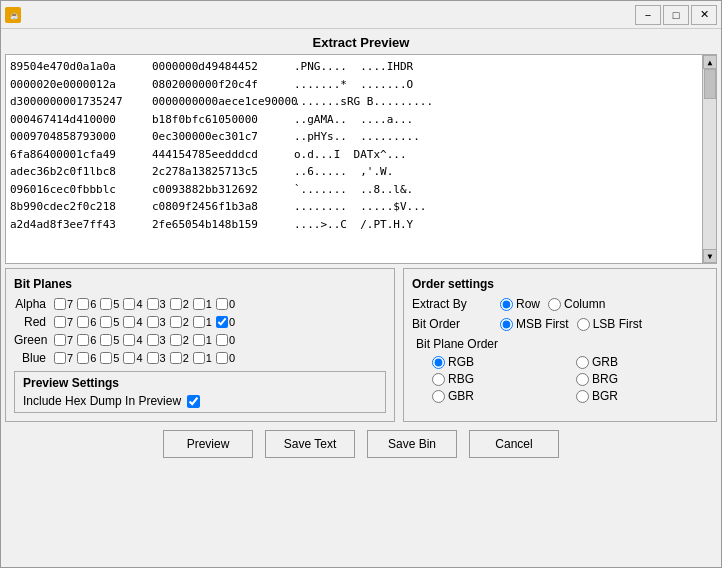  I want to click on save-text-button: Save Text, so click(310, 444).